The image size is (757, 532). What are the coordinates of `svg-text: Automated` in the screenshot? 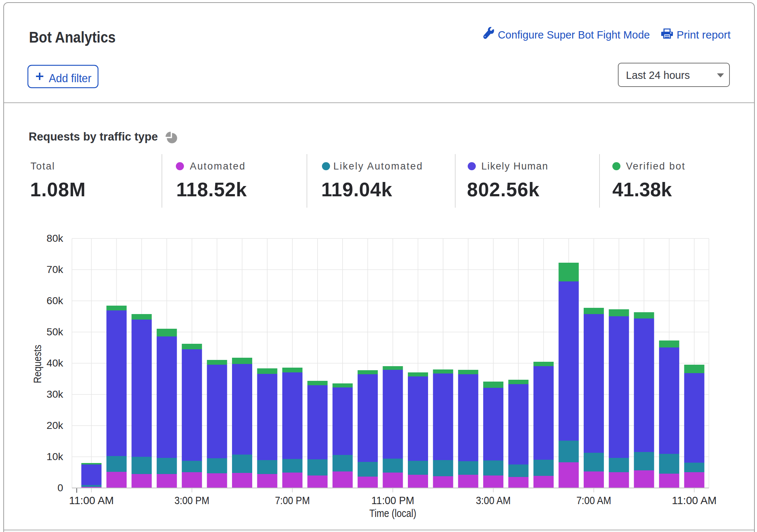 It's located at (217, 166).